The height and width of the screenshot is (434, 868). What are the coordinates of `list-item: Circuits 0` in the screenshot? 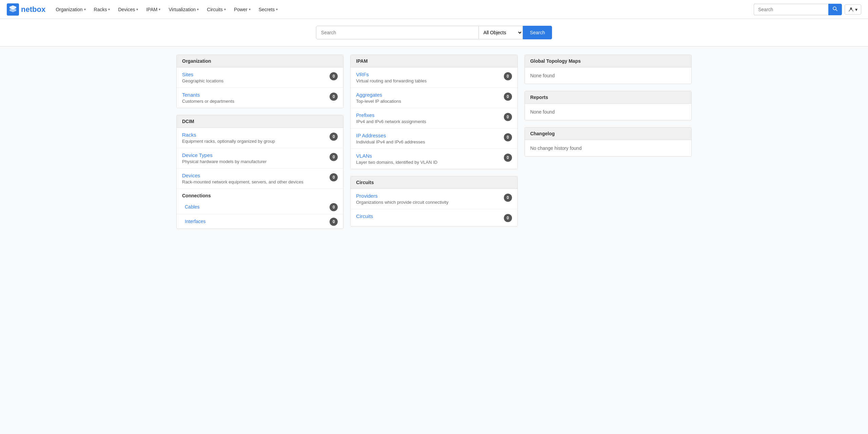 It's located at (434, 218).